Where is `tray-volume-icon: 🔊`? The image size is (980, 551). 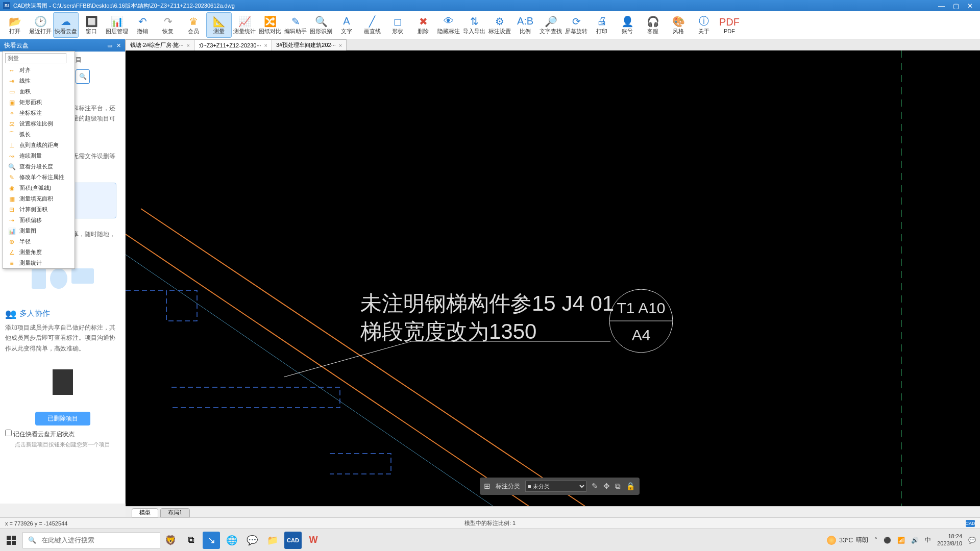 tray-volume-icon: 🔊 is located at coordinates (915, 540).